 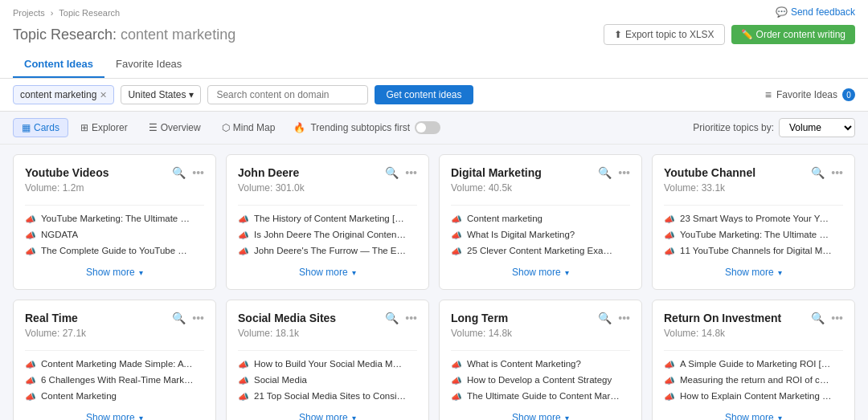 I want to click on card-item-text: How to Explain Content Marketing ROI to …, so click(x=756, y=396).